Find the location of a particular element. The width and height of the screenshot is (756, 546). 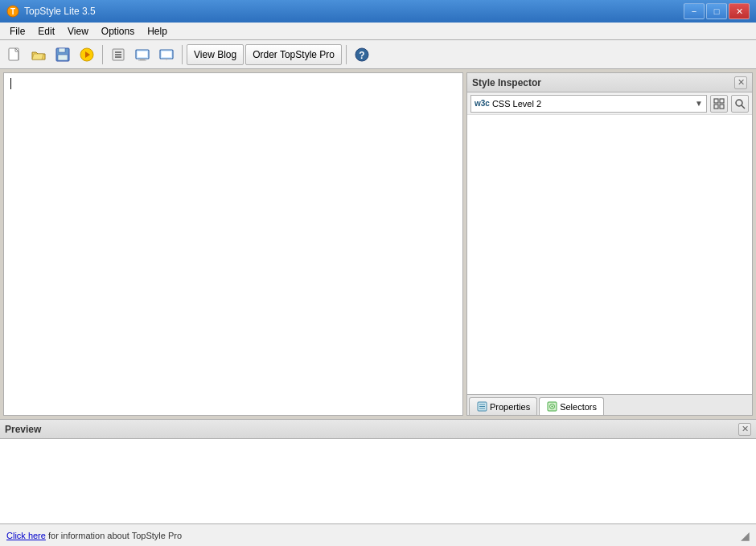

titlebar: T TopStyle Lite 3.5 − □ ✕ is located at coordinates (378, 11).